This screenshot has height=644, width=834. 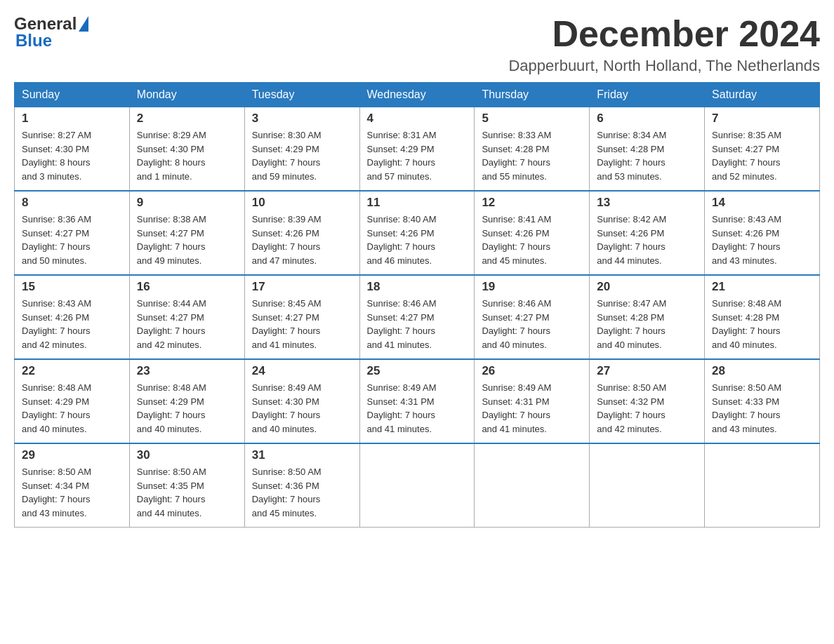 What do you see at coordinates (302, 371) in the screenshot?
I see `day-number: 24` at bounding box center [302, 371].